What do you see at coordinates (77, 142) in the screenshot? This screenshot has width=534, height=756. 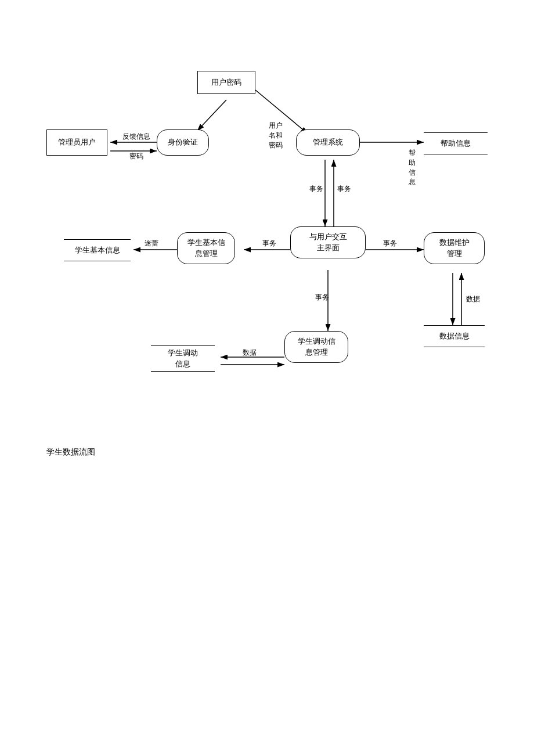 I see `admin-user-label: 管理员用户` at bounding box center [77, 142].